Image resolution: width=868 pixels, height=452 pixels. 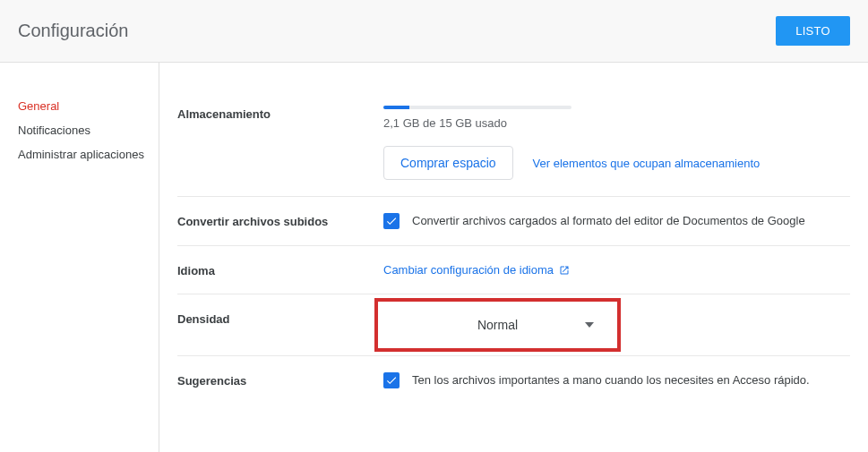 What do you see at coordinates (498, 325) in the screenshot?
I see `density-select: Normal` at bounding box center [498, 325].